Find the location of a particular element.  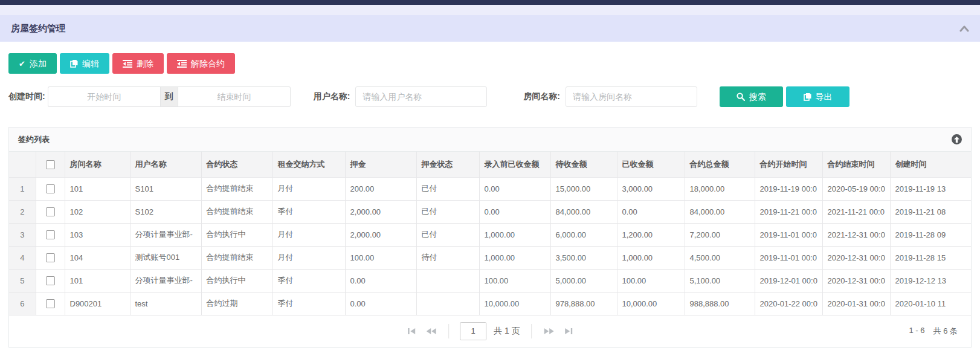

cell-contract-total: 7,200.00 is located at coordinates (720, 235).